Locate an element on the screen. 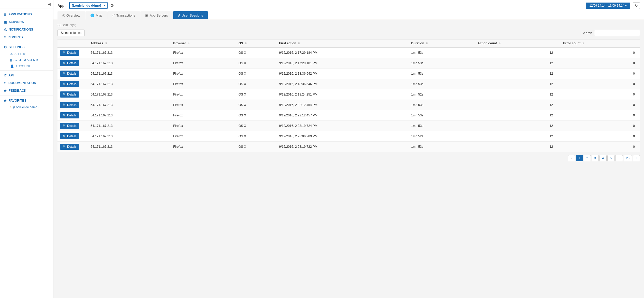 This screenshot has height=298, width=644. col-header-error-count: Error count ⇅ is located at coordinates (600, 44).